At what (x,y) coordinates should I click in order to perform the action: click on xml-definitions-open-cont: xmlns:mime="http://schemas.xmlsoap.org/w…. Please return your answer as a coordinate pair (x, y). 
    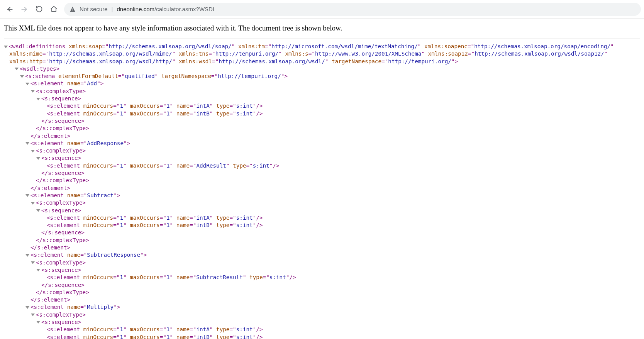
    Looking at the image, I should click on (322, 54).